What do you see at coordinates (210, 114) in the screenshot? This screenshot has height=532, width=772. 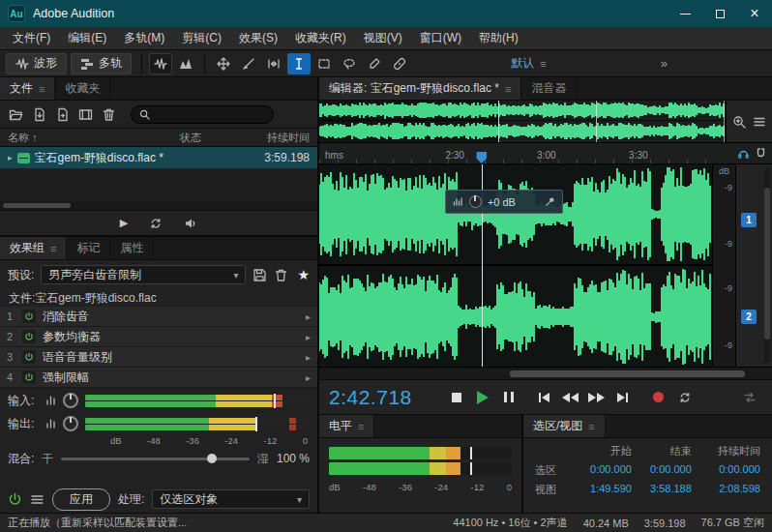 I see `search-input` at bounding box center [210, 114].